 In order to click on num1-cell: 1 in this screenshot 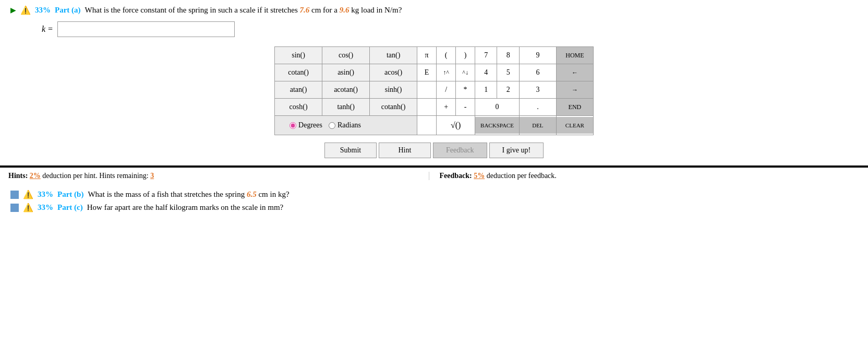, I will do `click(486, 90)`.